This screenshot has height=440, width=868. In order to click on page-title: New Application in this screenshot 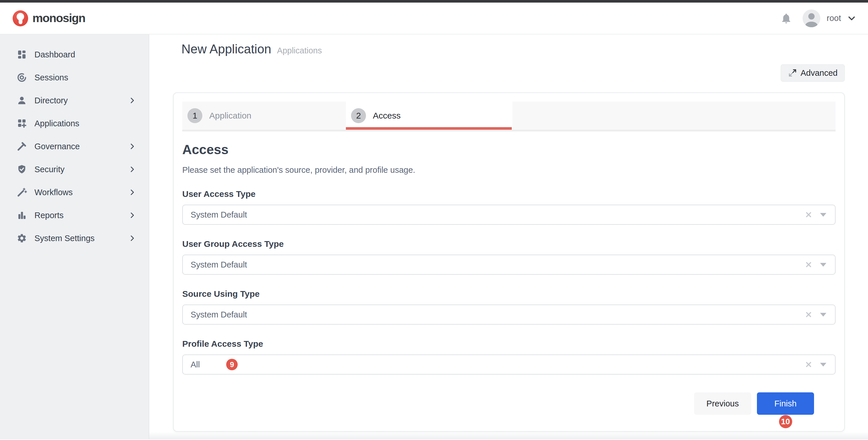, I will do `click(226, 49)`.